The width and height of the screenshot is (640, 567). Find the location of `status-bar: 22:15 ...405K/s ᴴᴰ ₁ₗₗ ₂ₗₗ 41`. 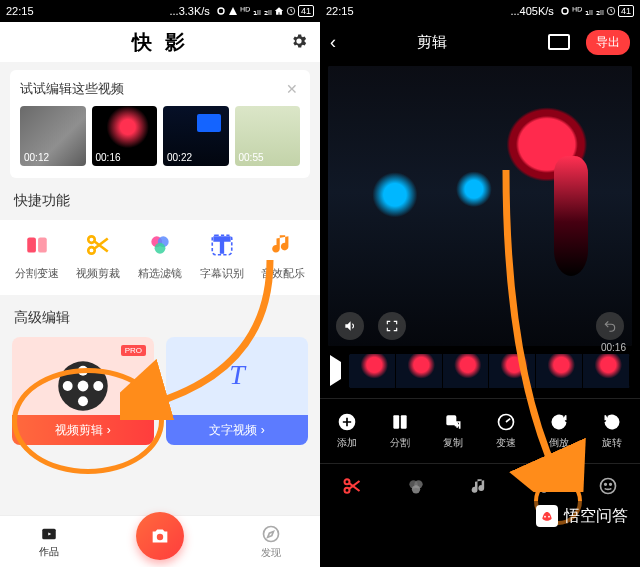

status-bar: 22:15 ...405K/s ᴴᴰ ₁ₗₗ ₂ₗₗ 41 is located at coordinates (480, 11).